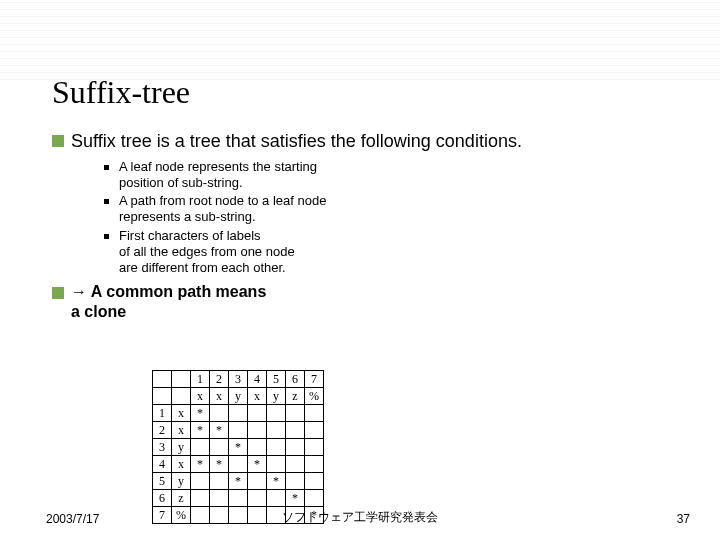  What do you see at coordinates (207, 252) in the screenshot?
I see `sub-bullet-text: First characters of labels of all the ed…` at bounding box center [207, 252].